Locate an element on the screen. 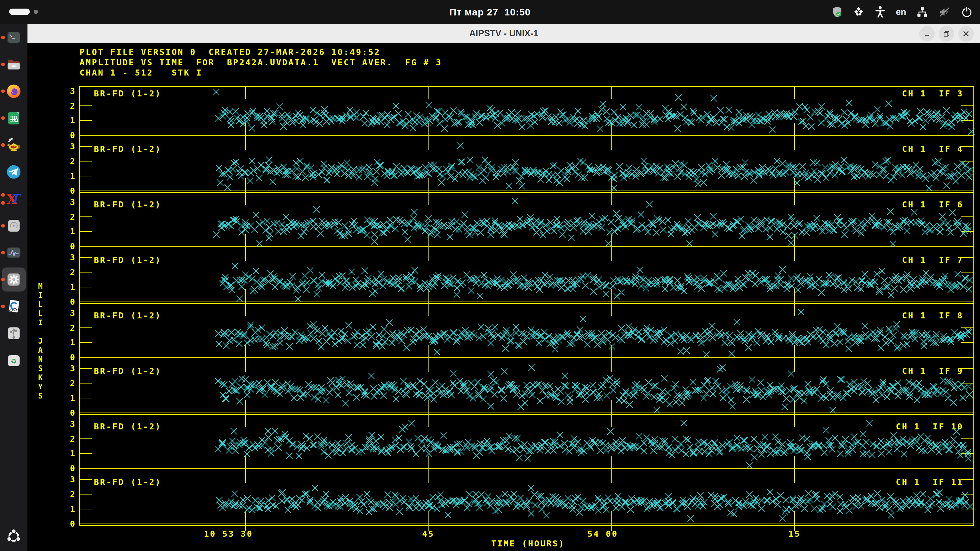 This screenshot has height=551, width=980. audio-muted-icon is located at coordinates (944, 12).